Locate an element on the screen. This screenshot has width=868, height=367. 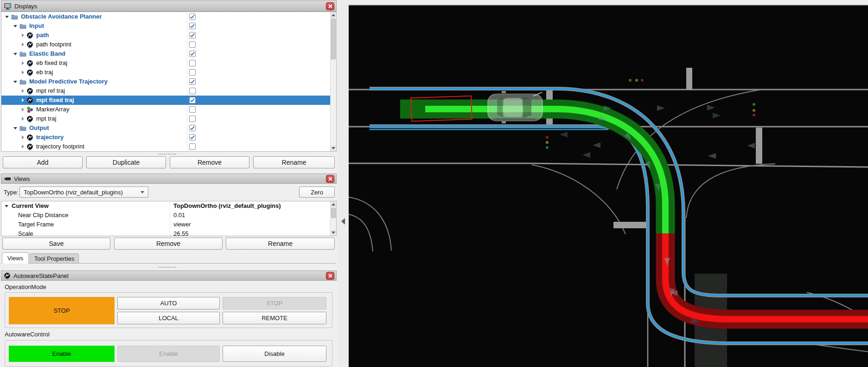
tree-row-trajectory: trajectory is located at coordinates (166, 137).